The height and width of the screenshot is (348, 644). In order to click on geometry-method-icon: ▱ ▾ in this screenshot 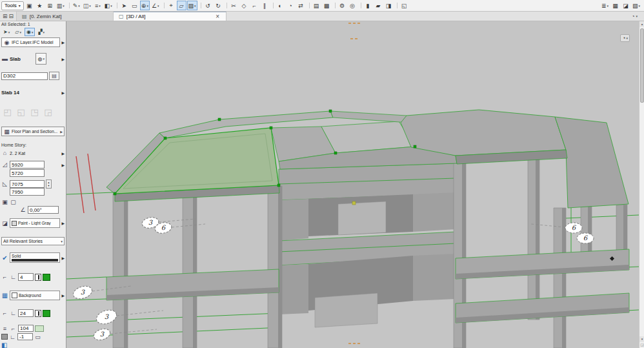, I will do `click(18, 32)`.